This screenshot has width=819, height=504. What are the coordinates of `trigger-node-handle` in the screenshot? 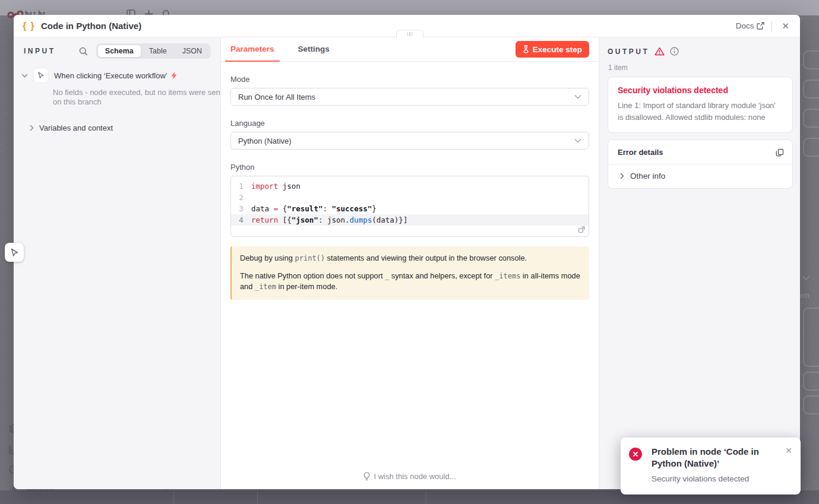 It's located at (14, 252).